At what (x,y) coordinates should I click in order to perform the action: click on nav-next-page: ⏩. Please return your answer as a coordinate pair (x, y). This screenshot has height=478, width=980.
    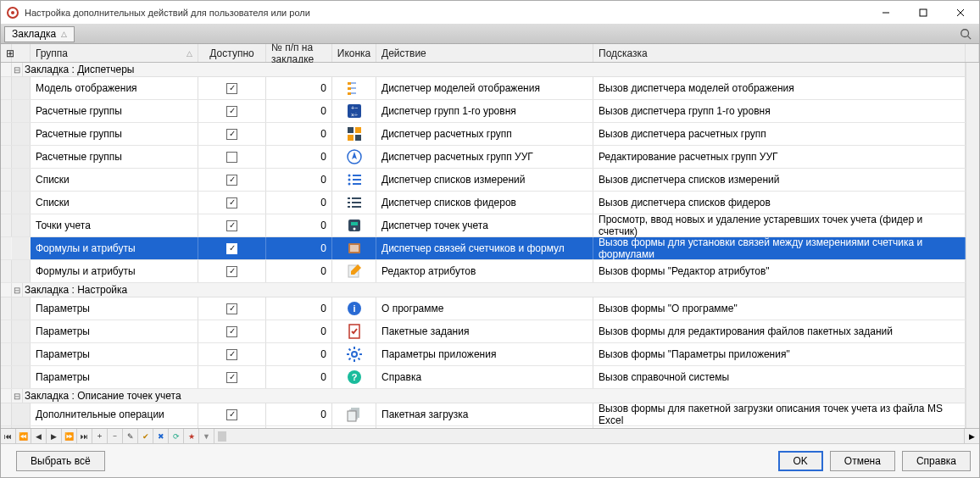
    Looking at the image, I should click on (70, 436).